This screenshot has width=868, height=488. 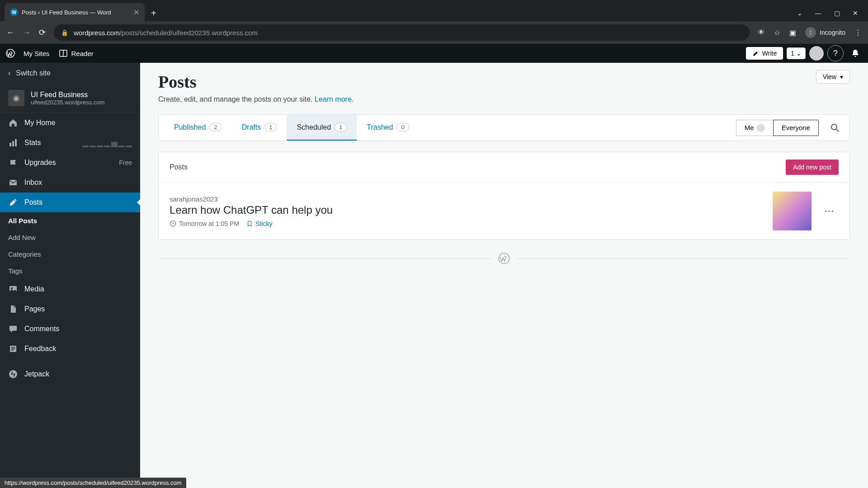 I want to click on notifications-bell-icon, so click(x=855, y=53).